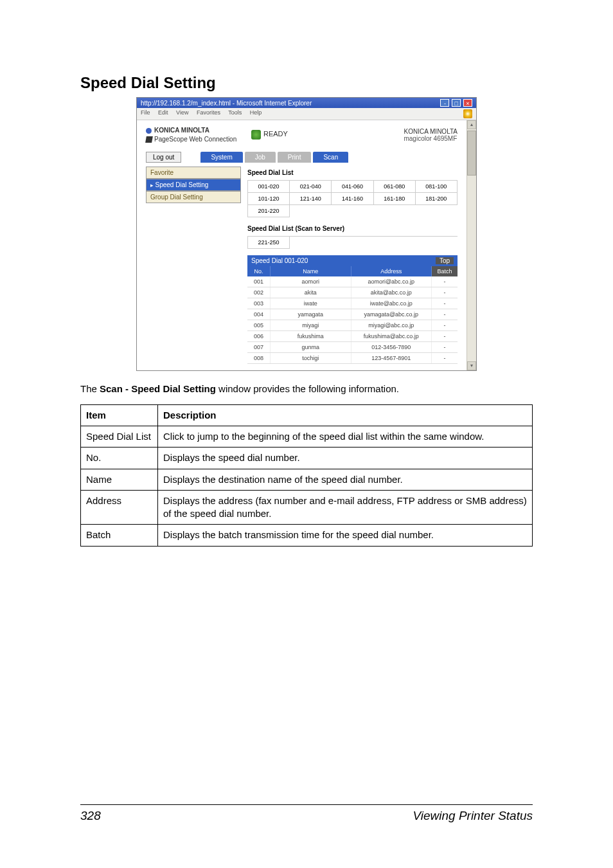 This screenshot has width=613, height=868. Describe the element at coordinates (472, 366) in the screenshot. I see `scroll-down-icon: ▾` at that location.